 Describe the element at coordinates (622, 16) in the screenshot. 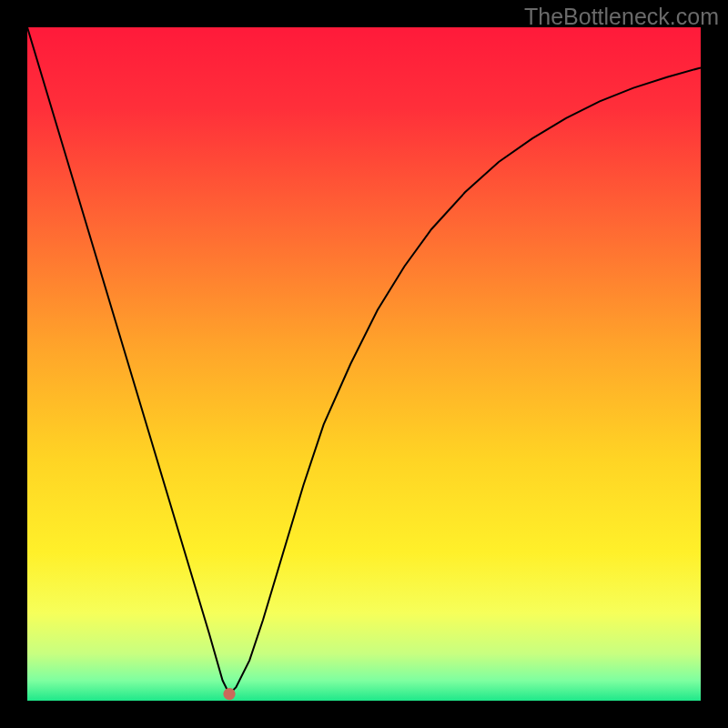

I see `watermark-text: TheBottleneck.com` at that location.